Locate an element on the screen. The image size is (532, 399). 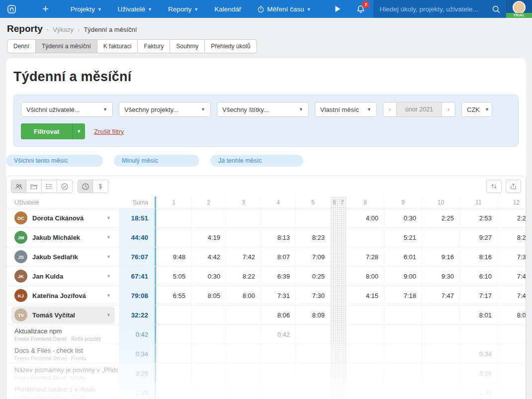
day-col-header: 8 is located at coordinates (365, 202).